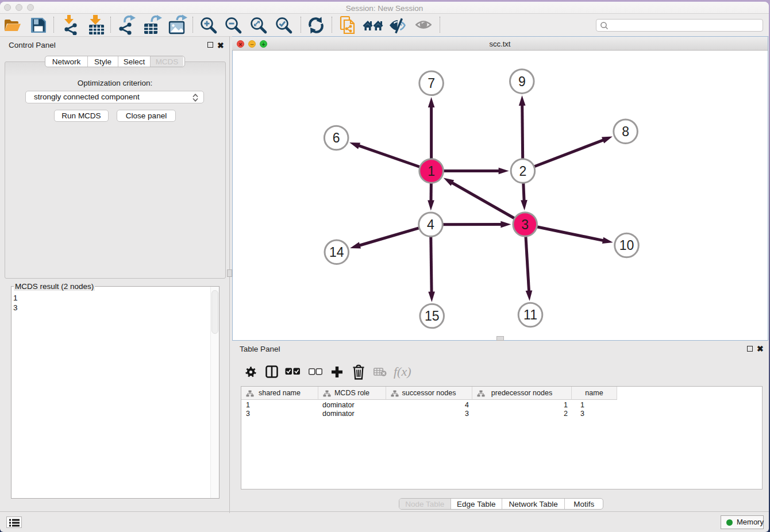  I want to click on svg-text: 7, so click(431, 83).